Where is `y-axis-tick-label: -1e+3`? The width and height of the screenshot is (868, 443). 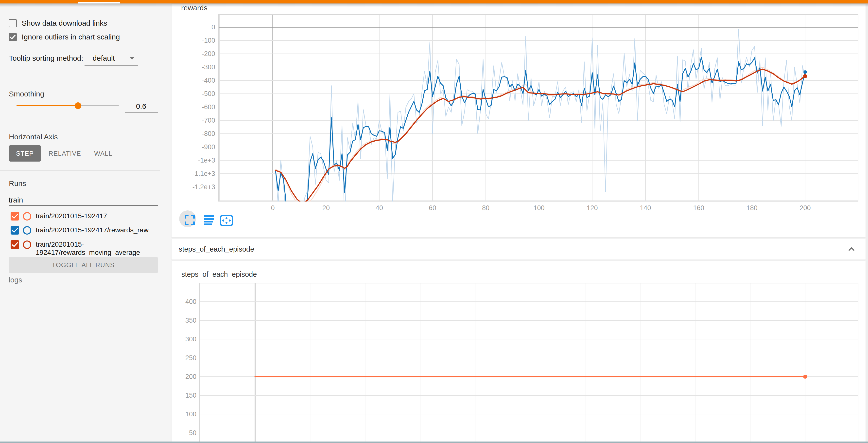
y-axis-tick-label: -1e+3 is located at coordinates (199, 160).